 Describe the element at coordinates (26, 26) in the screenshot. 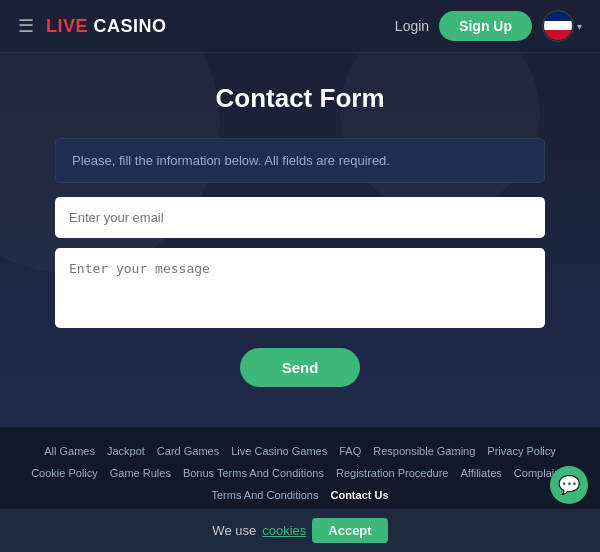

I see `menu-icon: ☰` at that location.